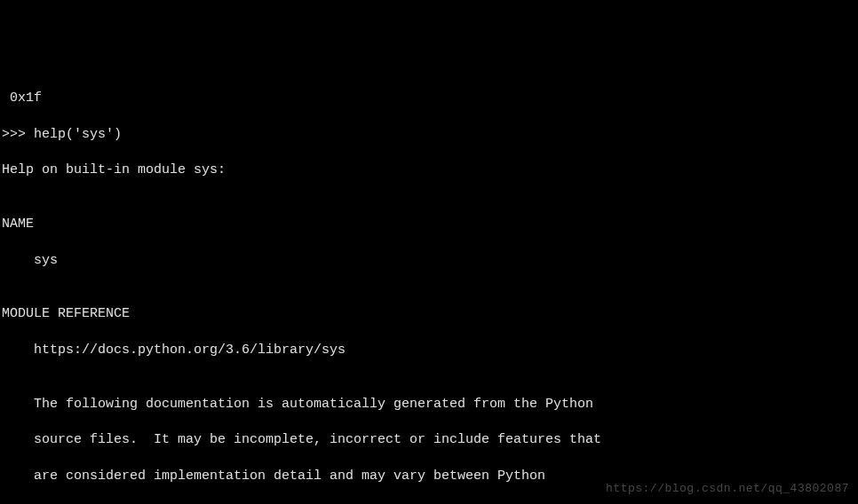  I want to click on help-section-header: MODULE REFERENCE, so click(429, 314).